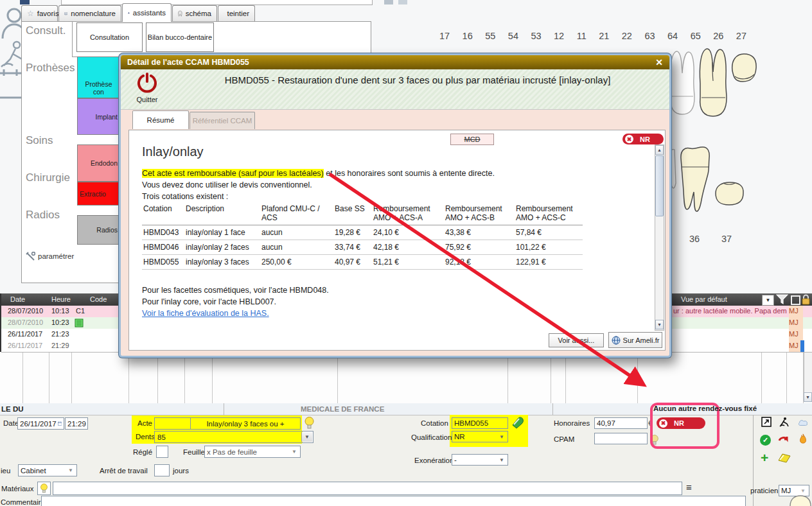 The height and width of the screenshot is (506, 812). I want to click on history-col-code: Code, so click(98, 299).